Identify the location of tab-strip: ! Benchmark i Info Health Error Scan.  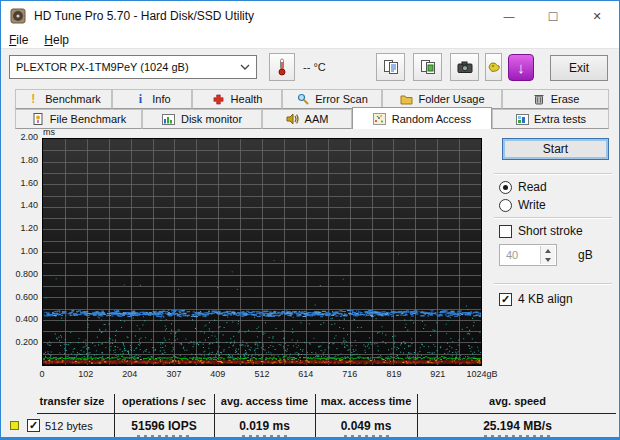
(311, 109).